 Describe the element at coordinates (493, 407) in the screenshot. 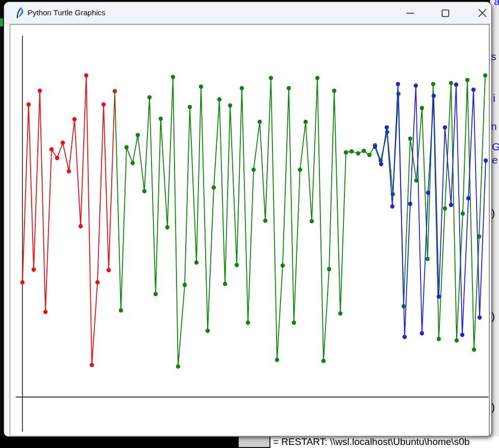

I see `code-text-fragment: )` at that location.